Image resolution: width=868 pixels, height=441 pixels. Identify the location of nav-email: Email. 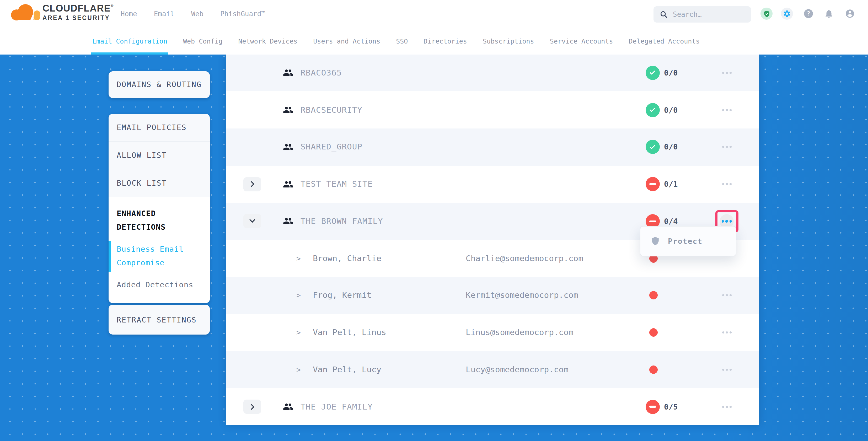
(164, 14).